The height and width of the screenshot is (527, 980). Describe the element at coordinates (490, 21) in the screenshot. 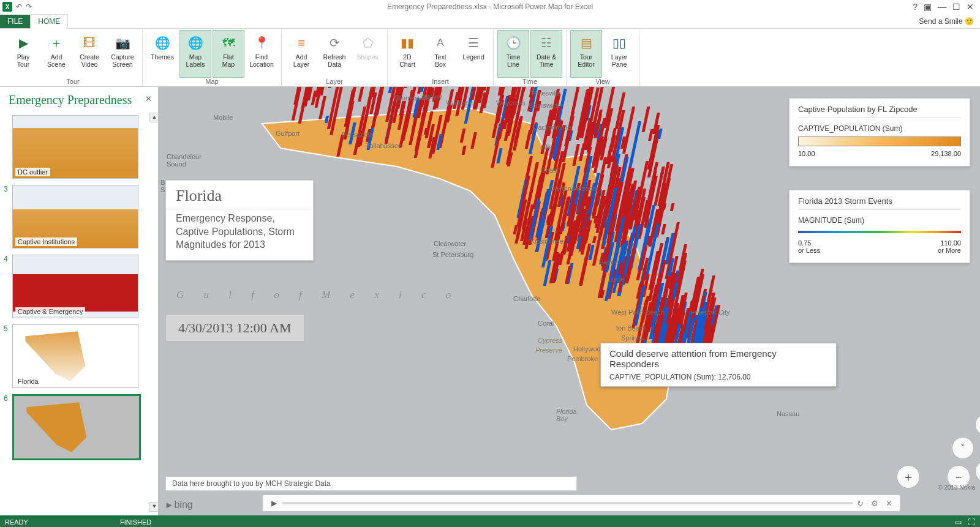

I see `ribbon-tabs: FILE HOME Send a Smile 🙂` at that location.